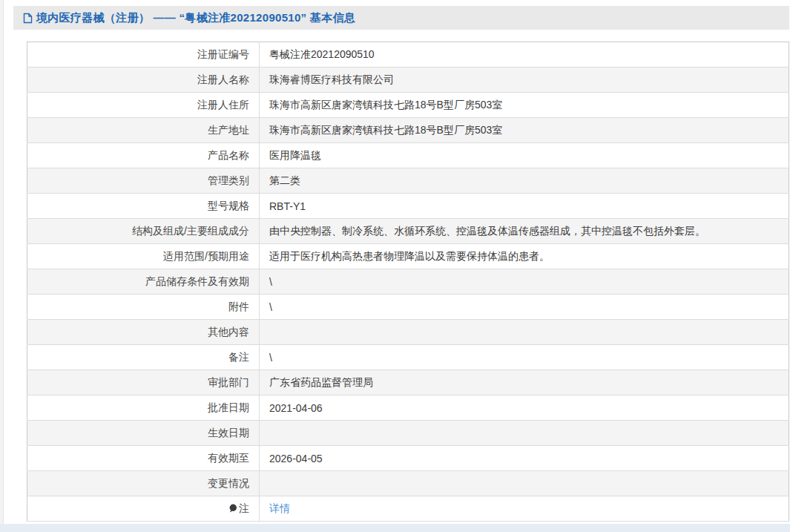 Image resolution: width=790 pixels, height=532 pixels. Describe the element at coordinates (322, 54) in the screenshot. I see `row-value-text: 粤械注准20212090510` at that location.